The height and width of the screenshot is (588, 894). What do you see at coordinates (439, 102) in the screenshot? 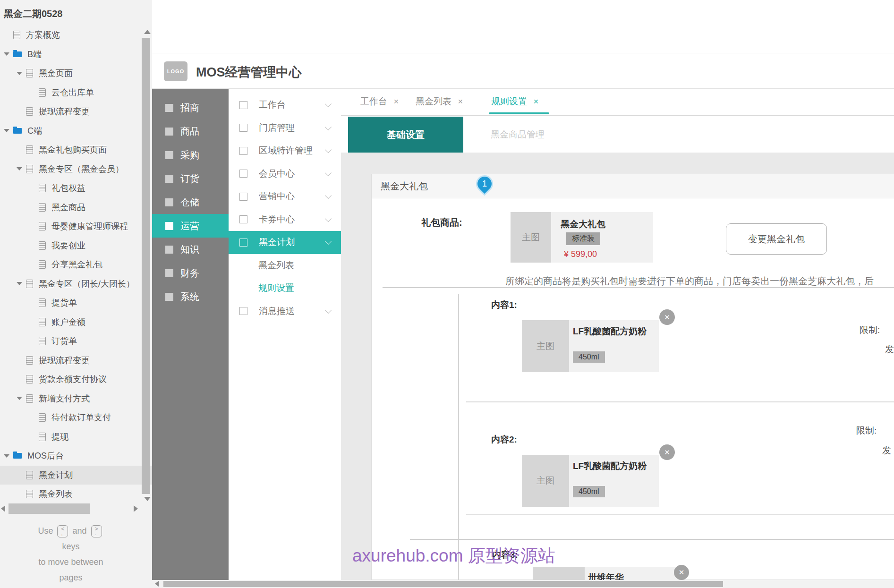
I see `tab-heijin-list: 黑金列表✕` at bounding box center [439, 102].